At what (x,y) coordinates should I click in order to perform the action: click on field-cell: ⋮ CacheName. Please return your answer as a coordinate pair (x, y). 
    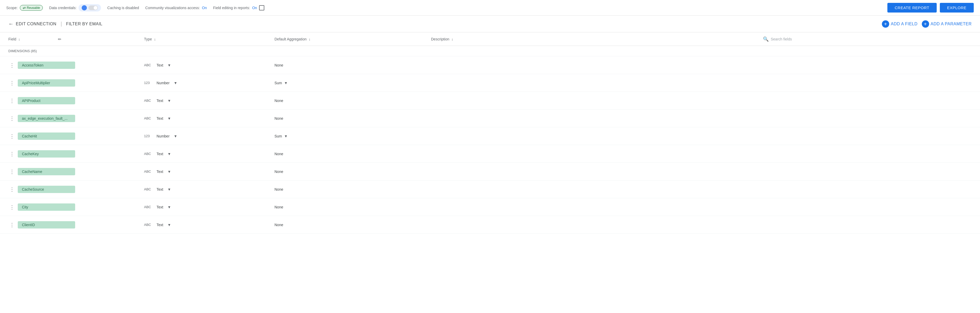
    Looking at the image, I should click on (76, 172).